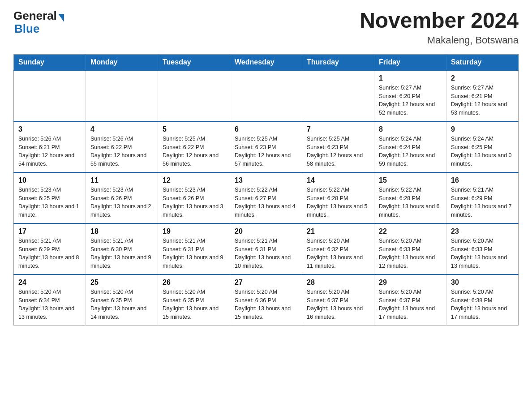 The height and width of the screenshot is (411, 532). What do you see at coordinates (339, 198) in the screenshot?
I see `table-row: 14Sunrise: 5:22 AMSunset: 6:28 PMDayligh…` at bounding box center [339, 198].